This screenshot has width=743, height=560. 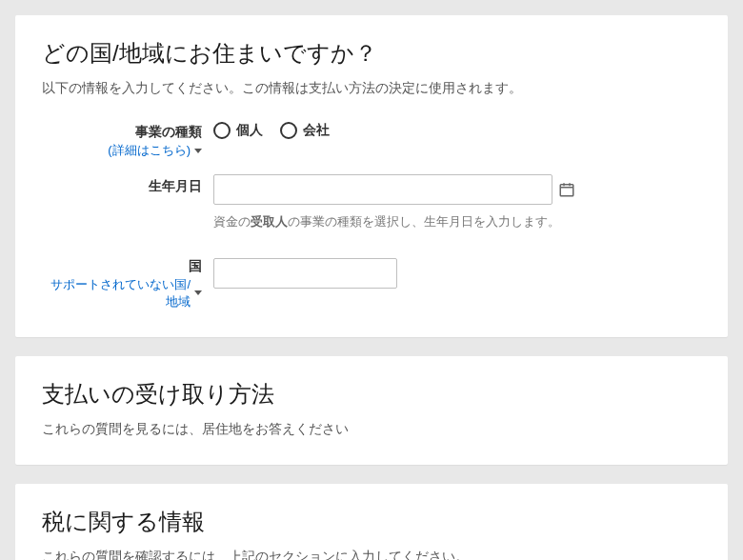 What do you see at coordinates (122, 187) in the screenshot?
I see `birthdate-label: 生年月日` at bounding box center [122, 187].